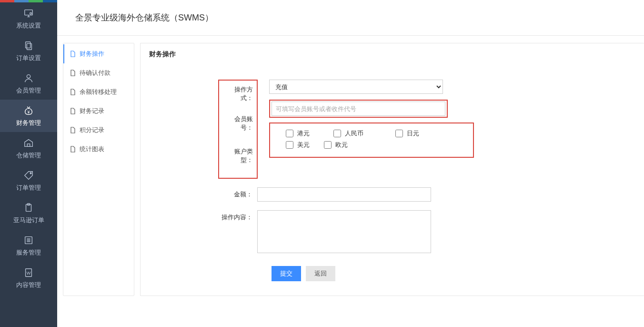  What do you see at coordinates (290, 133) in the screenshot?
I see `checkbox-input-hkd` at bounding box center [290, 133].